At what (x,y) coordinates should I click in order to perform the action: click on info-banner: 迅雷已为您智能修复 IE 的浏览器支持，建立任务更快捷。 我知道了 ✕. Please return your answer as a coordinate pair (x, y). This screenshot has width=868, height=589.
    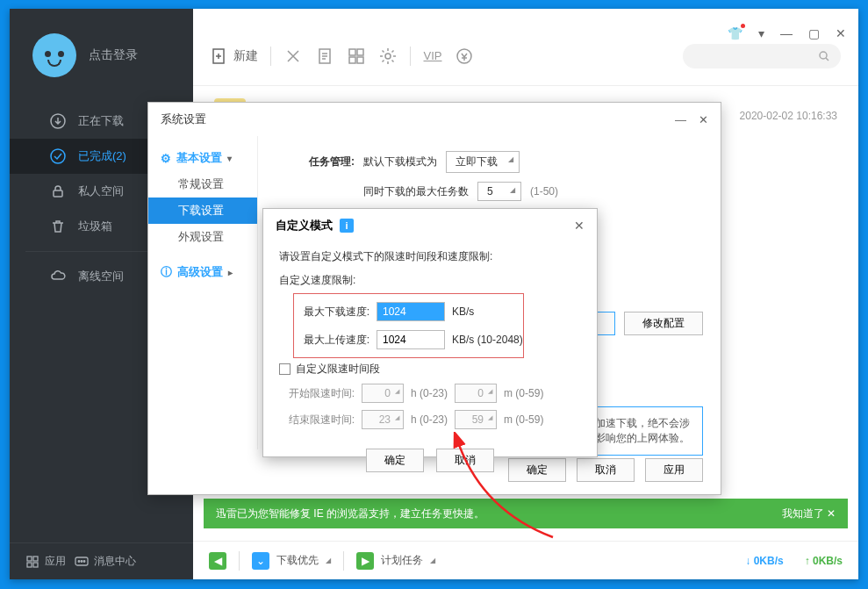
    Looking at the image, I should click on (526, 514).